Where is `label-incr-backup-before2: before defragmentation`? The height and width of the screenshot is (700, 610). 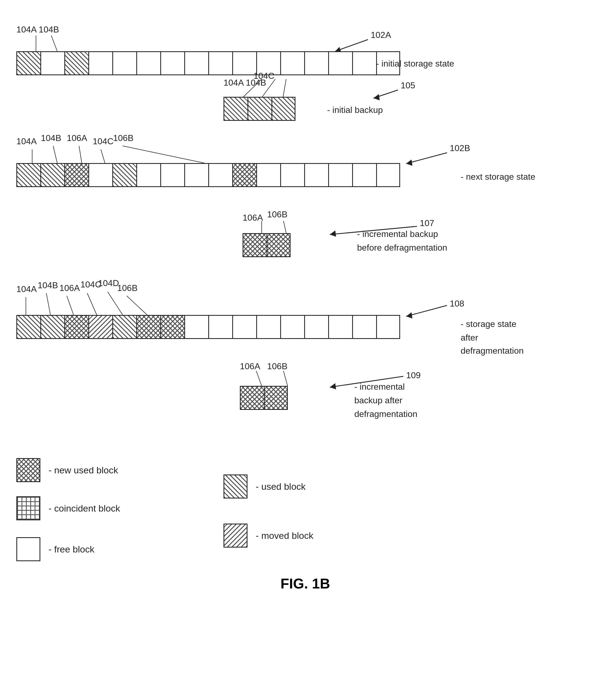
label-incr-backup-before2: before defragmentation is located at coordinates (402, 248).